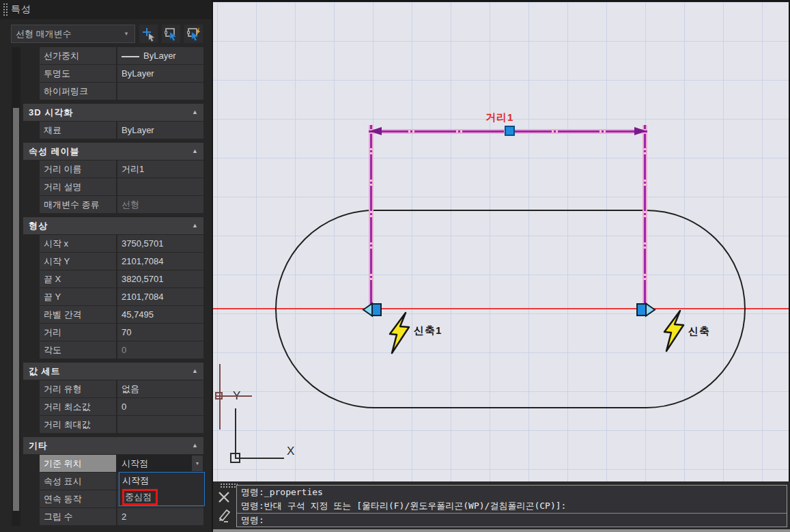  What do you see at coordinates (160, 205) in the screenshot?
I see `property-value: 선형` at bounding box center [160, 205].